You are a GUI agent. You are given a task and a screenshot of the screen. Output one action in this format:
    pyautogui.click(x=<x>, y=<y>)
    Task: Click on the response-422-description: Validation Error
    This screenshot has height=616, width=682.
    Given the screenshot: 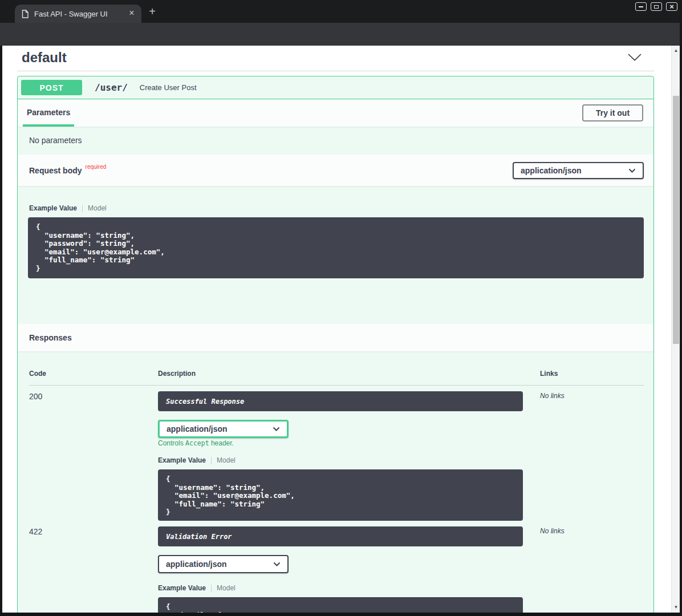 What is the action you would take?
    pyautogui.click(x=340, y=536)
    